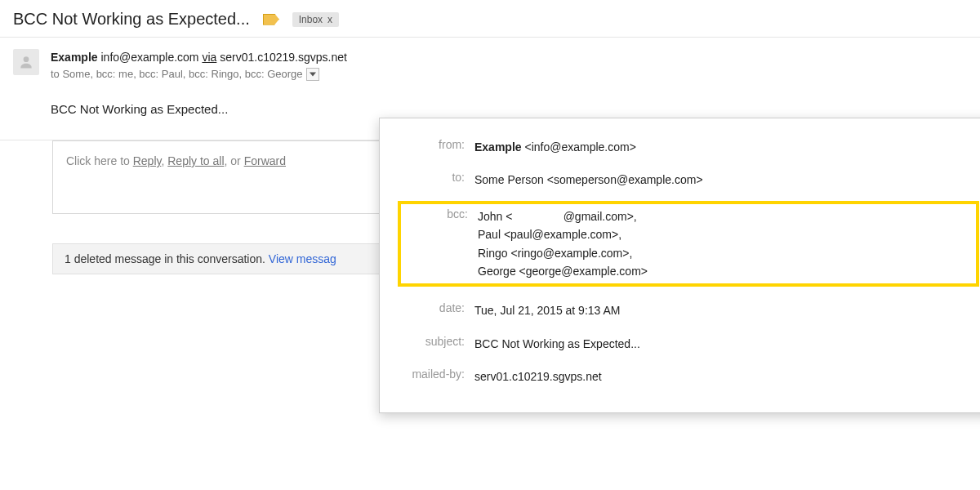  Describe the element at coordinates (330, 20) in the screenshot. I see `label-chip-remove-icon: x` at that location.